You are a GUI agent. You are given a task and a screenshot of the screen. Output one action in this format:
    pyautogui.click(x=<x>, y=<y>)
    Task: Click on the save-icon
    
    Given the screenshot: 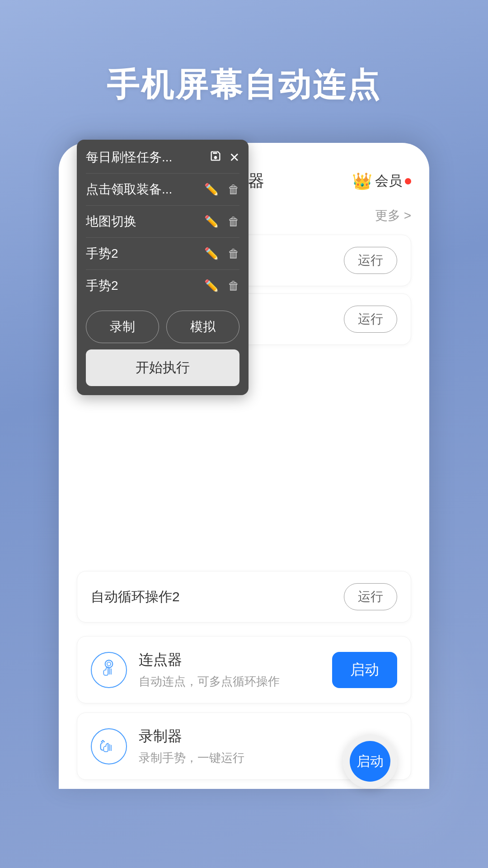 What is the action you would take?
    pyautogui.click(x=216, y=157)
    